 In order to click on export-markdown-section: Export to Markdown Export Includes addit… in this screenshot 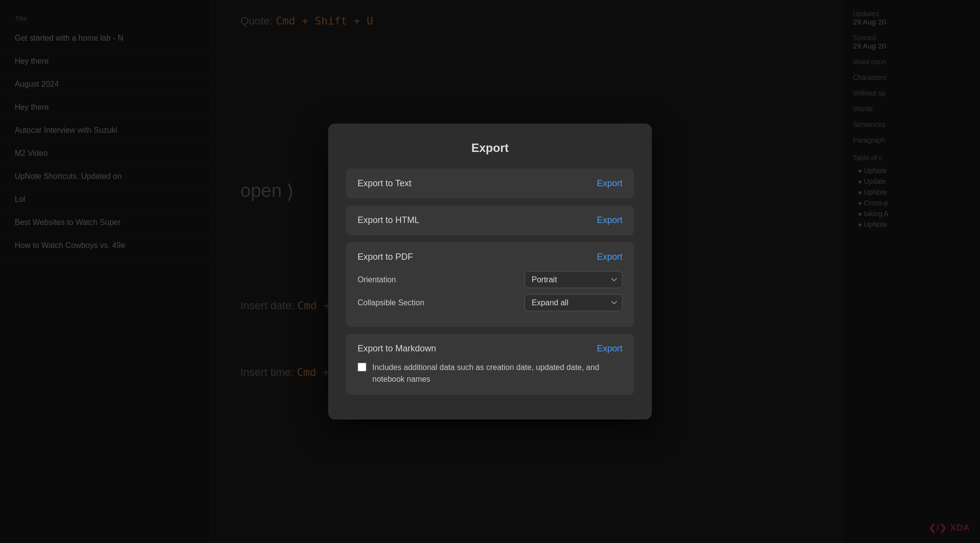, I will do `click(490, 365)`.